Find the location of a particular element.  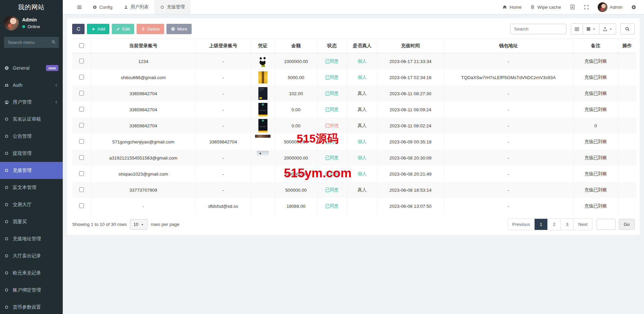

brown-strip-image is located at coordinates (263, 136).